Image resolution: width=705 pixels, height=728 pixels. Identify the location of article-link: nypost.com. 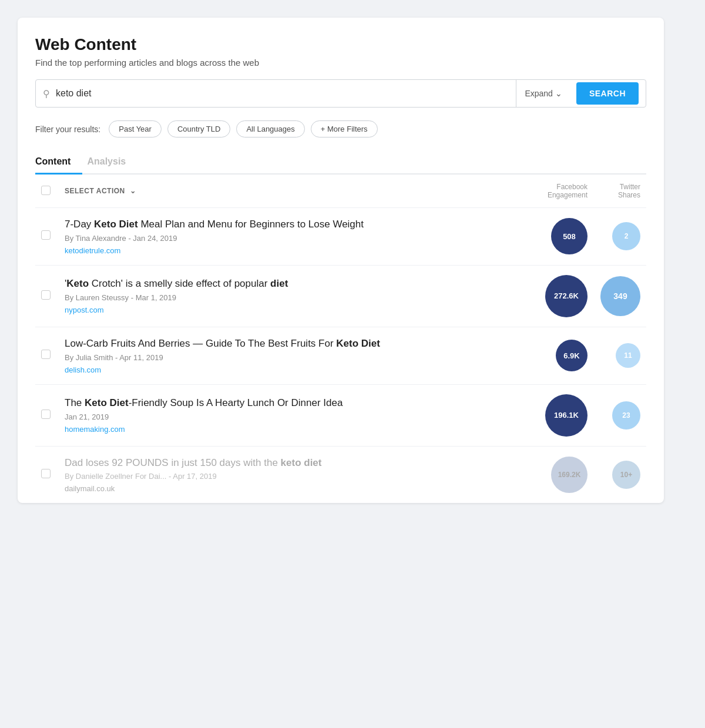
(84, 310).